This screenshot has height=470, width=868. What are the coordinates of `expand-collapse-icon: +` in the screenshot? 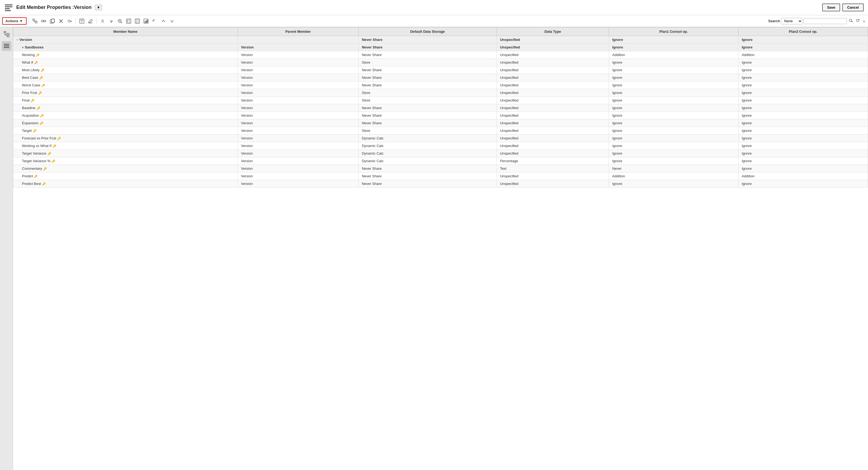 It's located at (23, 47).